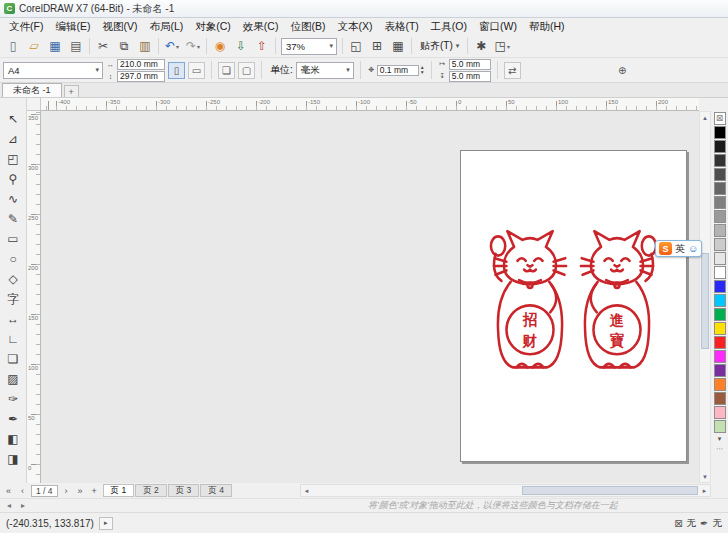 The height and width of the screenshot is (533, 728). What do you see at coordinates (678, 248) in the screenshot?
I see `ime-toolbar: S 英 ☺` at bounding box center [678, 248].